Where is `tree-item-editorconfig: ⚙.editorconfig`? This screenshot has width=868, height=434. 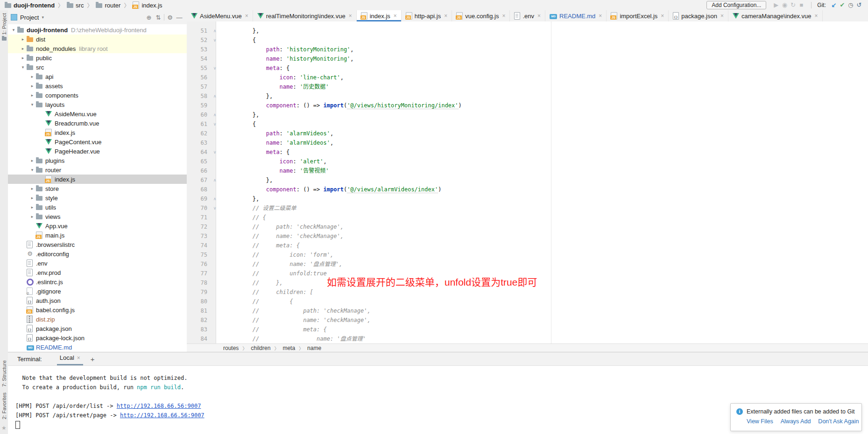
tree-item-editorconfig: ⚙.editorconfig is located at coordinates (97, 254).